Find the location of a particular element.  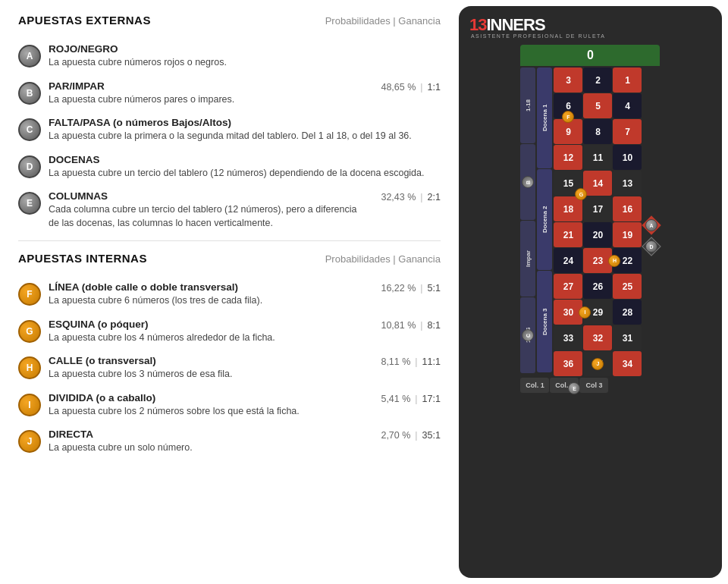

number-cell-11: 11 is located at coordinates (598, 158).